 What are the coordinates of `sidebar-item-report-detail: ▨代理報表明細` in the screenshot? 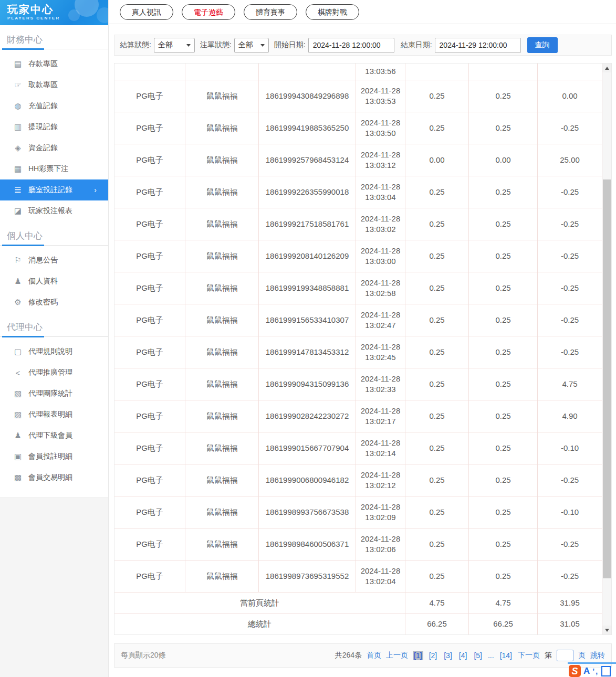 It's located at (54, 415).